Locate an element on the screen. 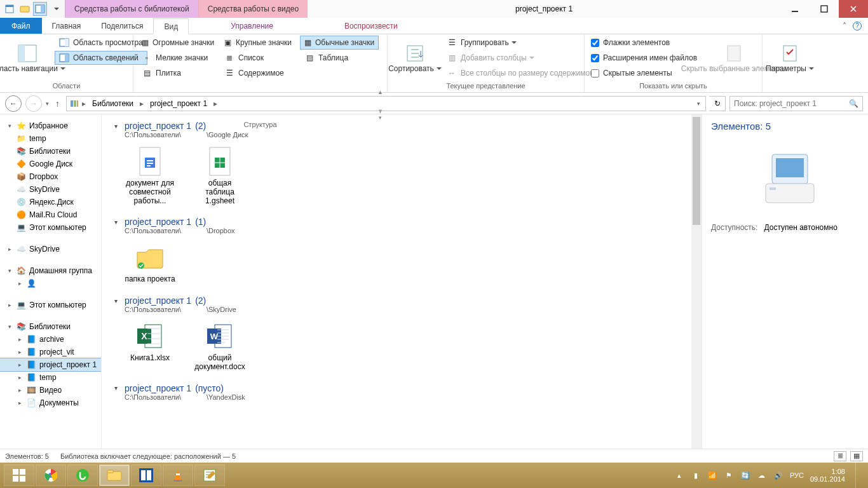 The width and height of the screenshot is (868, 488). view-large-button: ▣Крупные значки is located at coordinates (258, 43).